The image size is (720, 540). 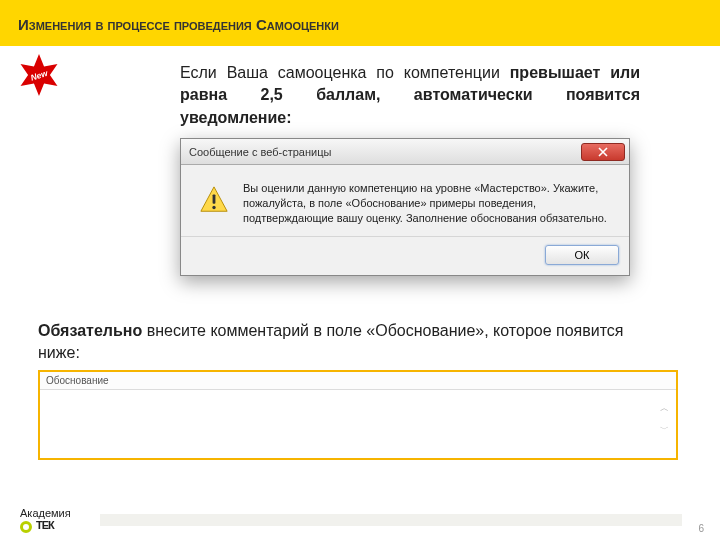 What do you see at coordinates (701, 528) in the screenshot?
I see `page-number: 6` at bounding box center [701, 528].